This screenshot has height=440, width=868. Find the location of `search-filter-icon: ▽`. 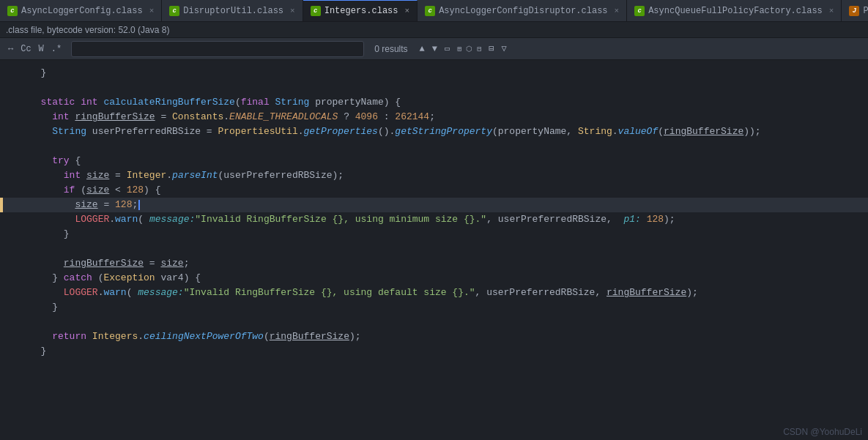

search-filter-icon: ▽ is located at coordinates (504, 48).